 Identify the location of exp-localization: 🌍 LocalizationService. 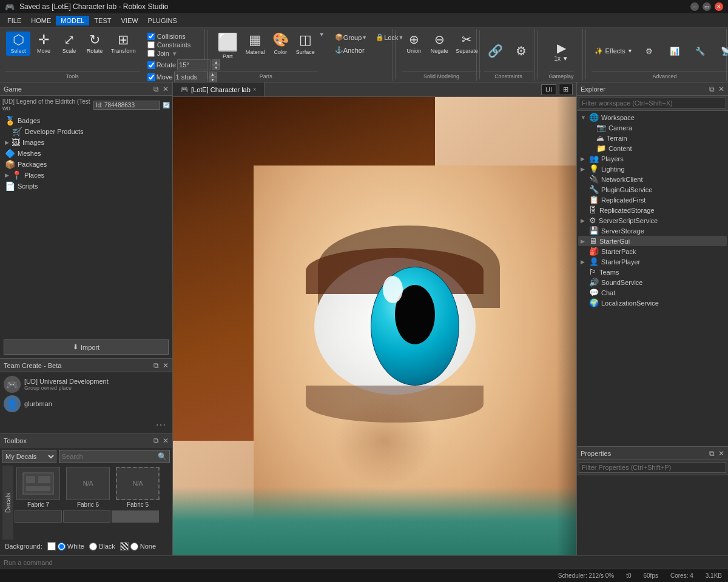
(653, 303).